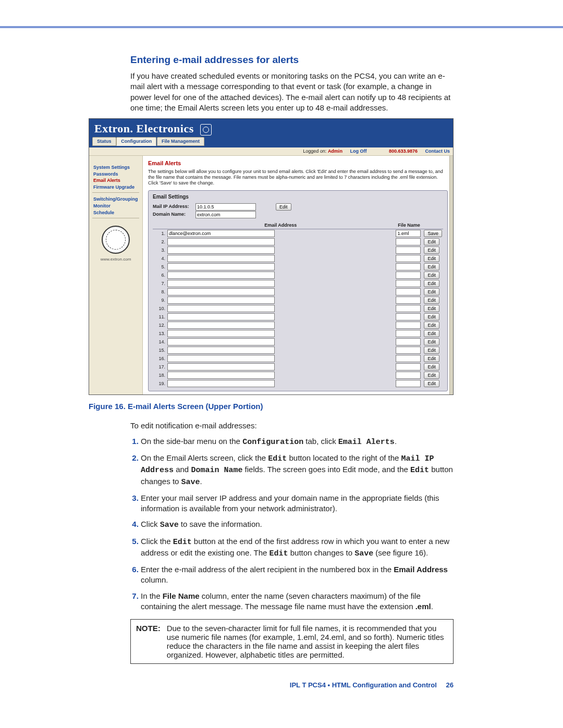 The image size is (563, 728). I want to click on table-row: 19.Edit, so click(298, 384).